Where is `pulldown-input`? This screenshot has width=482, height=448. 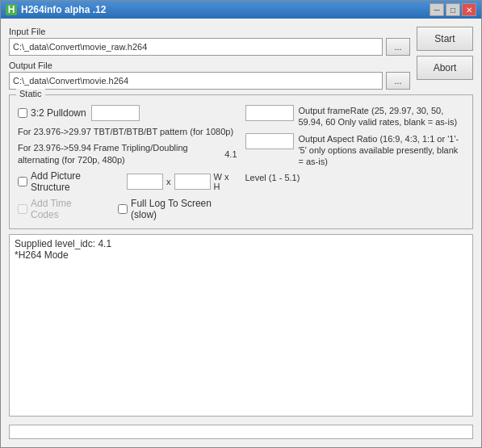
pulldown-input is located at coordinates (115, 113).